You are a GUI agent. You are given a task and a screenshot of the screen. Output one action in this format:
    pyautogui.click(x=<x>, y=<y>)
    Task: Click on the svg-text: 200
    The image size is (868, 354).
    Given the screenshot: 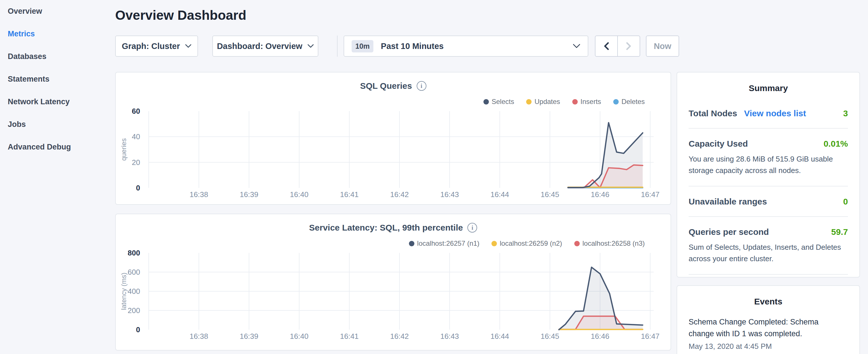 What is the action you would take?
    pyautogui.click(x=134, y=311)
    